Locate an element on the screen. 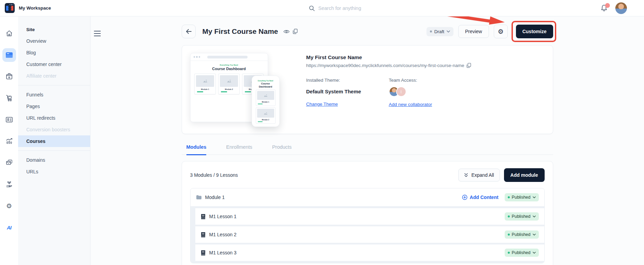  sidebar-item-pages: Pages is located at coordinates (54, 106).